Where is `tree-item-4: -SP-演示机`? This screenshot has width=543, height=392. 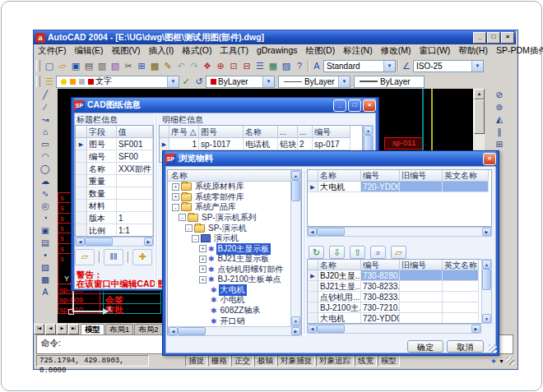
tree-item-4: -SP-演示机 is located at coordinates (229, 228).